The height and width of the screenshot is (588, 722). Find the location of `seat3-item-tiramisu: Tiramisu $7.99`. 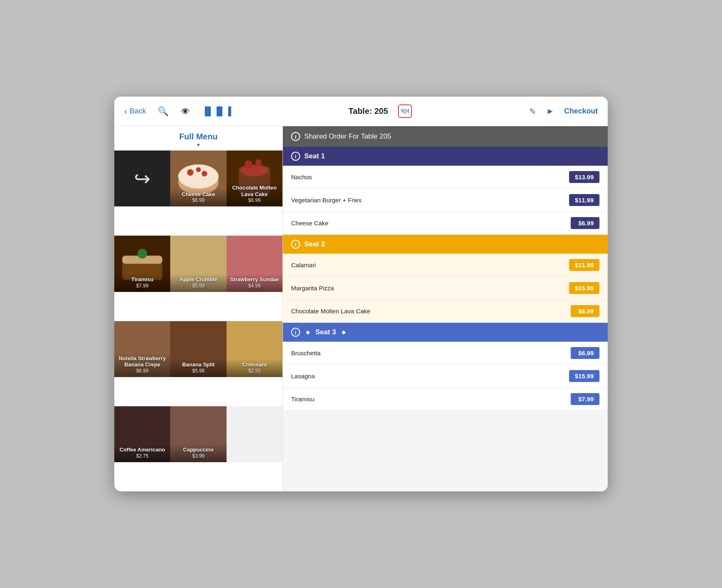

seat3-item-tiramisu: Tiramisu $7.99 is located at coordinates (445, 399).